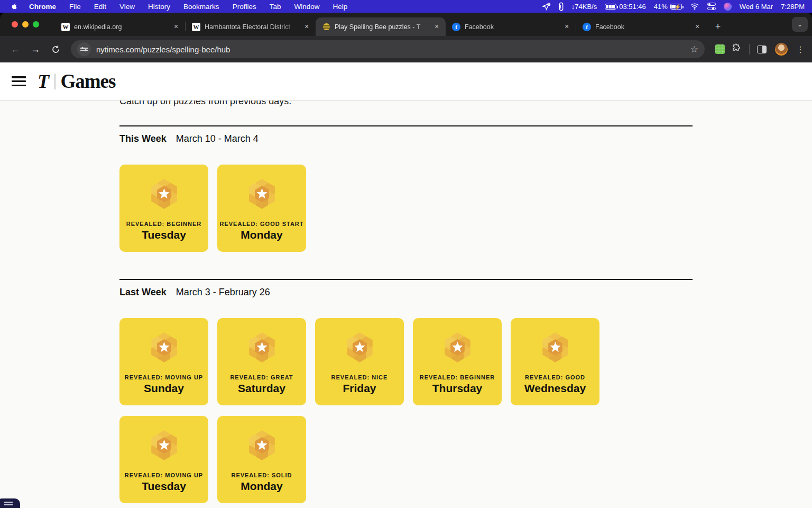 The image size is (812, 508). I want to click on puzzle-card-saturday: REVEALED: GREAT Saturday, so click(262, 362).